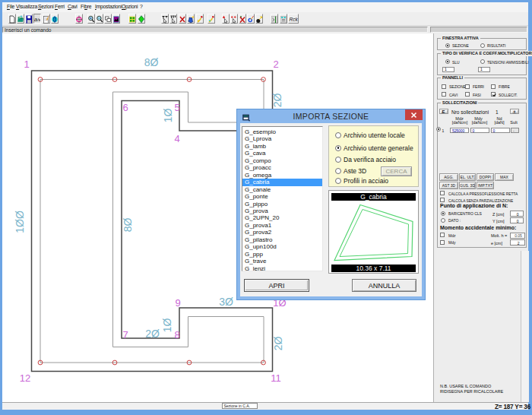 This screenshot has height=415, width=532. Describe the element at coordinates (294, 20) in the screenshot. I see `svg-text: Rck` at that location.